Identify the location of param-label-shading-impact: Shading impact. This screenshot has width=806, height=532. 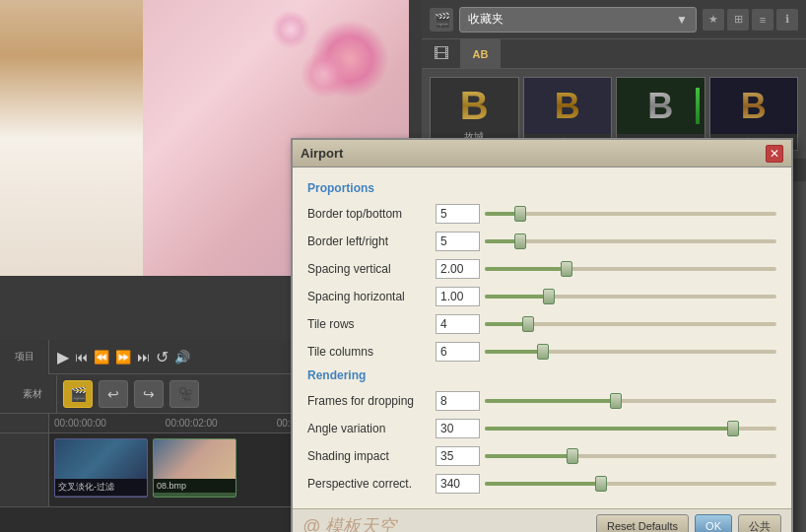
(371, 456).